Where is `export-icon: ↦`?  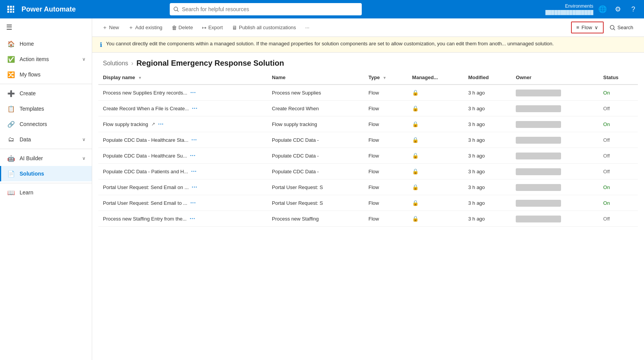 export-icon: ↦ is located at coordinates (204, 28).